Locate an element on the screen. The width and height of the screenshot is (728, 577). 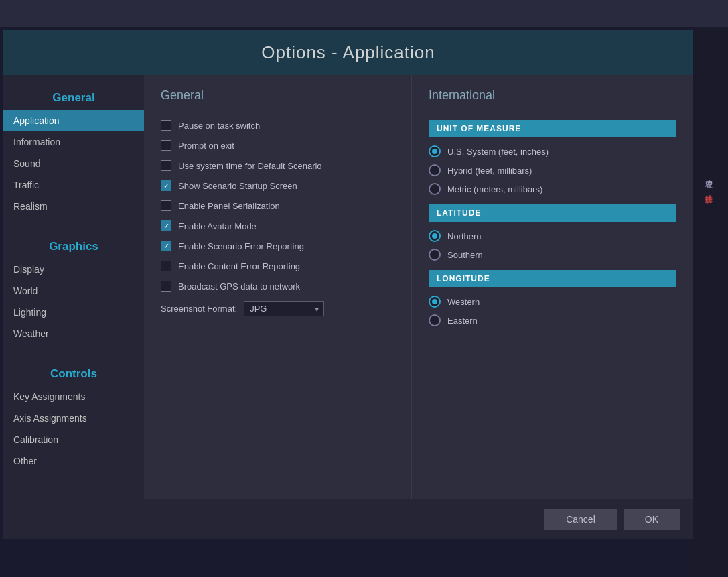
checkbox-content-error-label: Enable Content Error Reporting is located at coordinates (239, 267).